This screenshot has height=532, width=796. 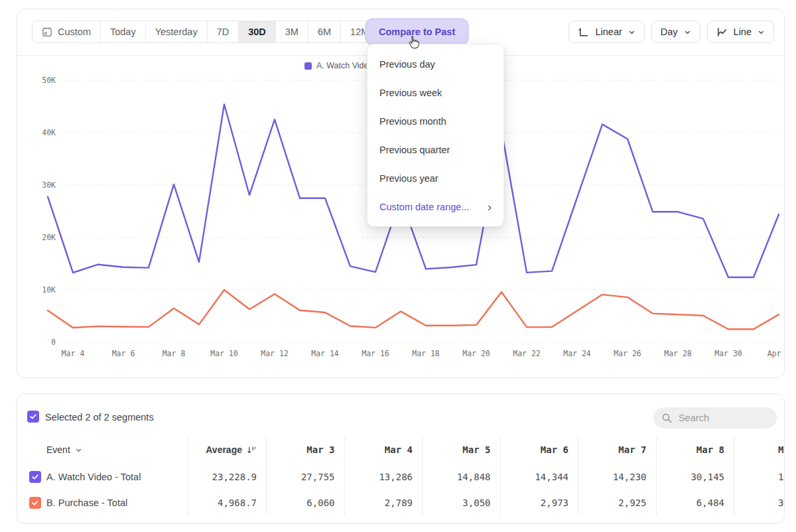 I want to click on legend-item: A. Watch Video, so click(x=338, y=66).